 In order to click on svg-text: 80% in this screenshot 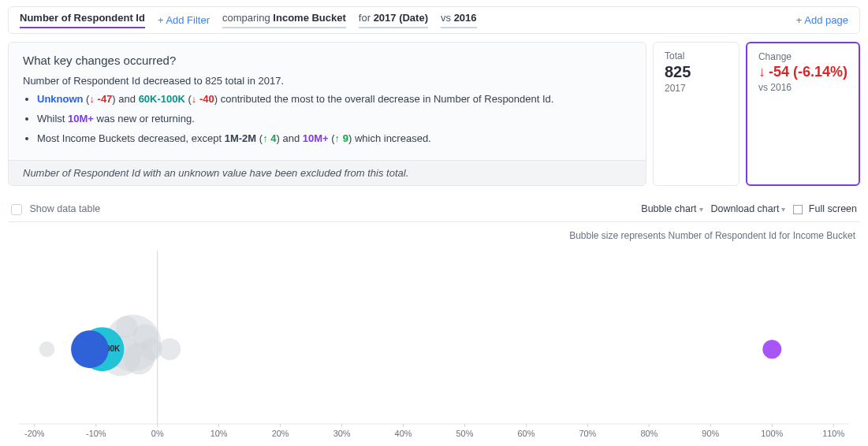, I will do `click(649, 433)`.